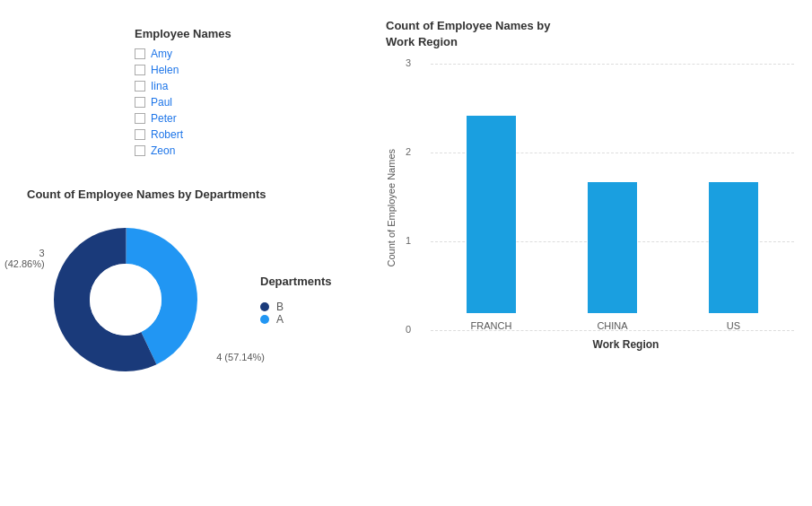 This screenshot has width=812, height=506. I want to click on legend-item: Amy, so click(242, 54).